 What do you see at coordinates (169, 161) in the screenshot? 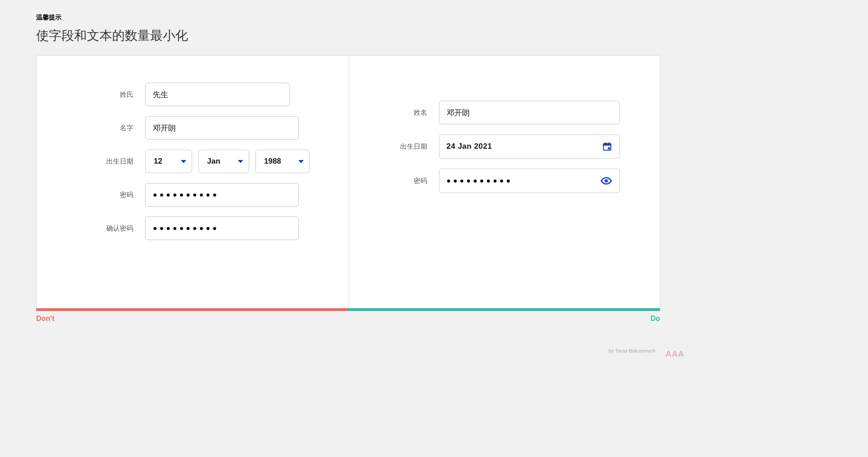
I see `select-dob-day: 12` at bounding box center [169, 161].